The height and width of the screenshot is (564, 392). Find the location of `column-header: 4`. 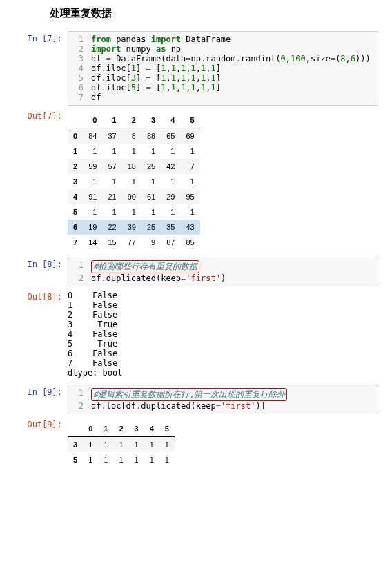

column-header: 4 is located at coordinates (170, 120).